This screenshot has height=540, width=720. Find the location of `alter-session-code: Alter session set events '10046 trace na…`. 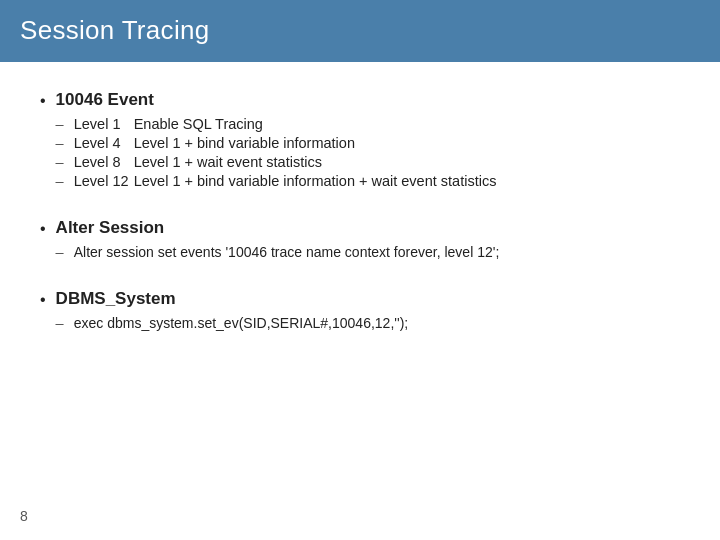

alter-session-code: Alter session set events '10046 trace na… is located at coordinates (287, 252).